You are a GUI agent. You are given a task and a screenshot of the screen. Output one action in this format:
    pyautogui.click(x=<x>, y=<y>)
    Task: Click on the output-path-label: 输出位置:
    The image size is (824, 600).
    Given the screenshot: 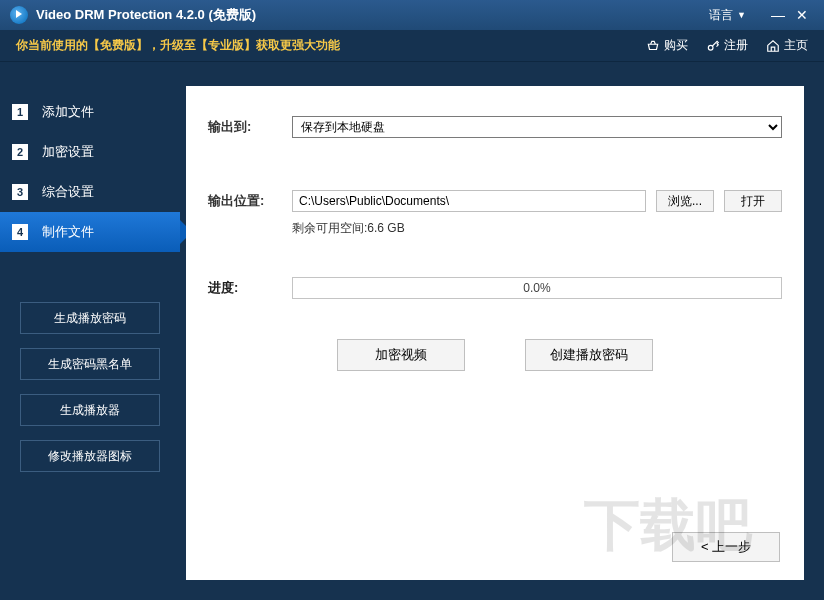 What is the action you would take?
    pyautogui.click(x=250, y=201)
    